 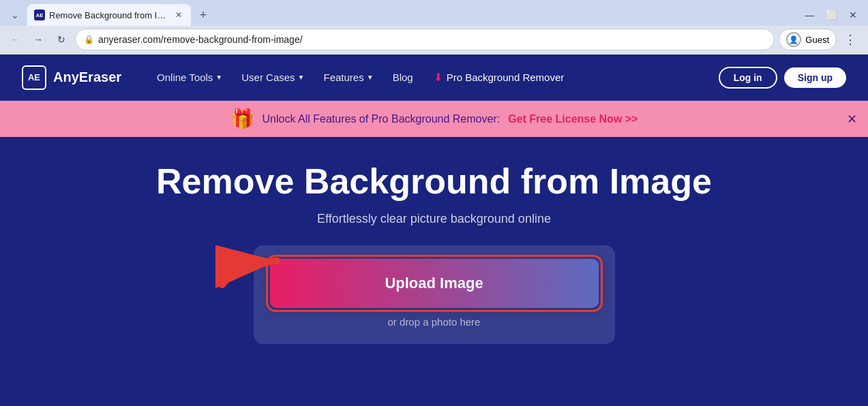 What do you see at coordinates (434, 13) in the screenshot?
I see `tab-bar: ⌄ AE Remove Background from Im... ✕ + — …` at bounding box center [434, 13].